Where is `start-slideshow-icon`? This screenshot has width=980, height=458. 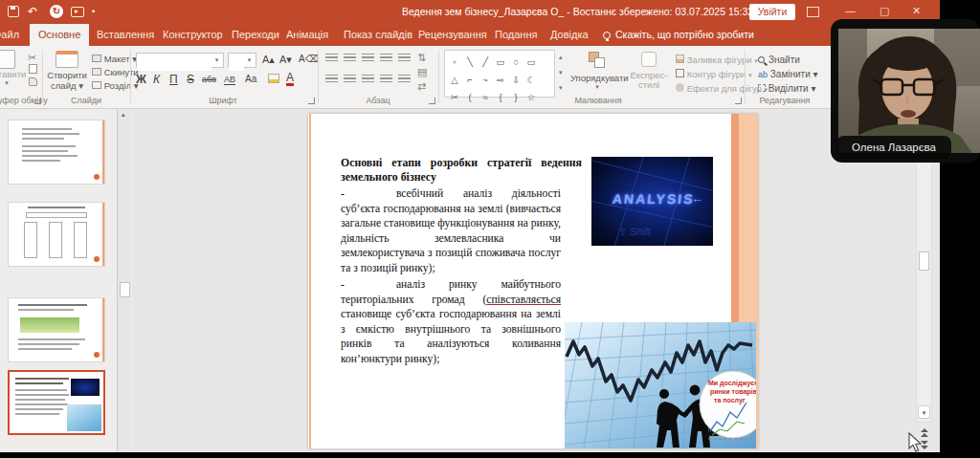
start-slideshow-icon is located at coordinates (78, 11).